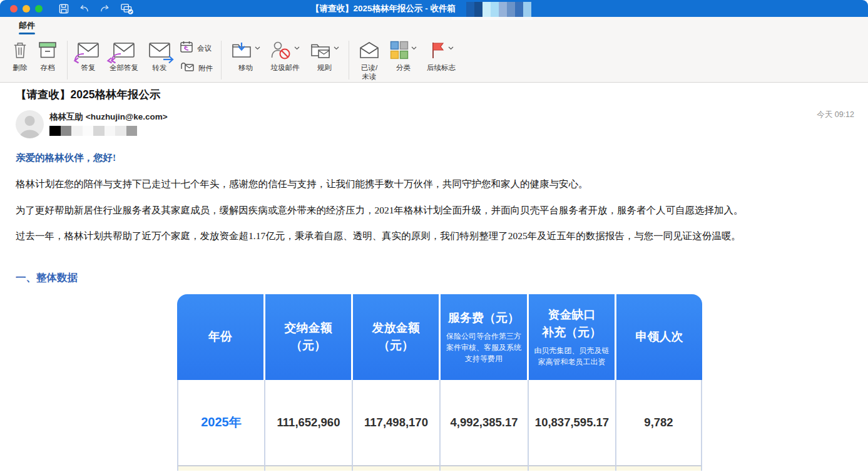 The image size is (868, 472). Describe the element at coordinates (369, 50) in the screenshot. I see `open-envelope-icon` at that location.